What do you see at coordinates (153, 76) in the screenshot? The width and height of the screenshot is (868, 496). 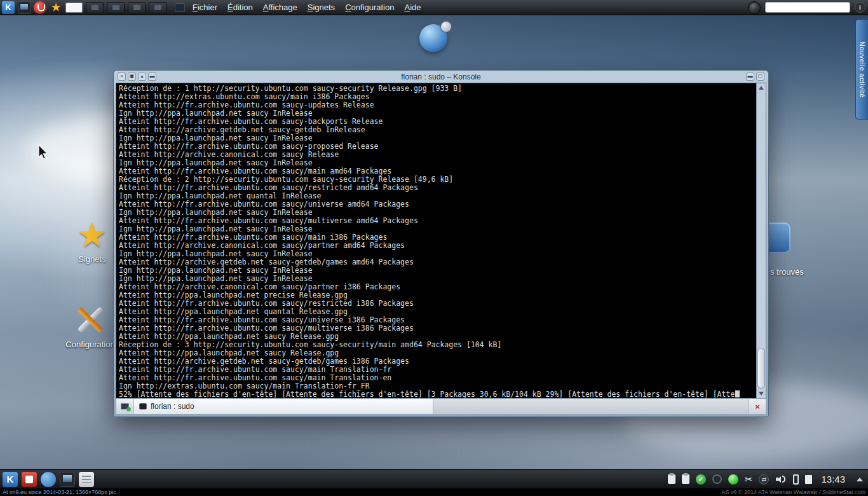 I see `shade-icon: ▬` at bounding box center [153, 76].